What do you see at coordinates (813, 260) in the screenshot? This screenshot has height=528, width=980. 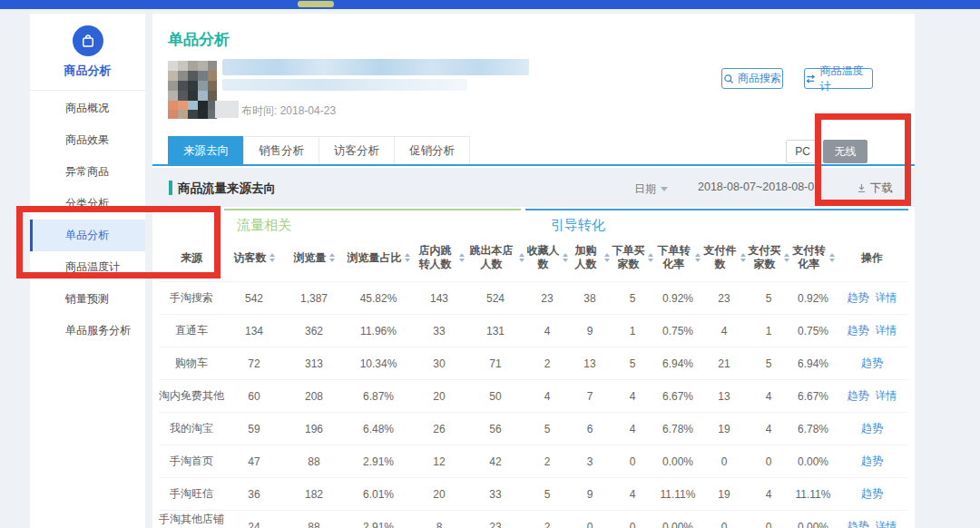 I see `column-header: 支付转化率` at bounding box center [813, 260].